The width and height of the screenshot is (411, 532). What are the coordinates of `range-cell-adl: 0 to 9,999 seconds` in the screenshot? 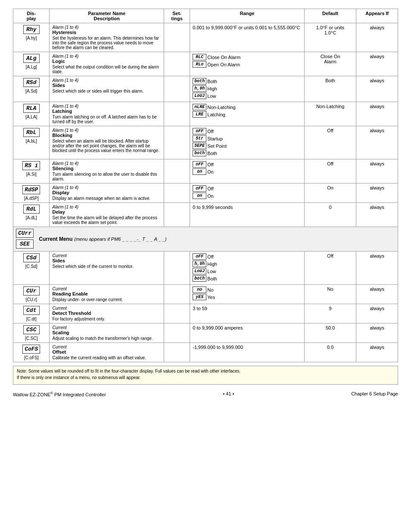 It's located at (247, 215).